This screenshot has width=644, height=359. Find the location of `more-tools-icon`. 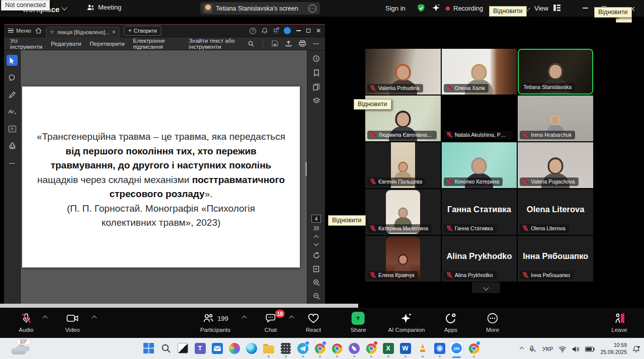

more-tools-icon is located at coordinates (316, 44).